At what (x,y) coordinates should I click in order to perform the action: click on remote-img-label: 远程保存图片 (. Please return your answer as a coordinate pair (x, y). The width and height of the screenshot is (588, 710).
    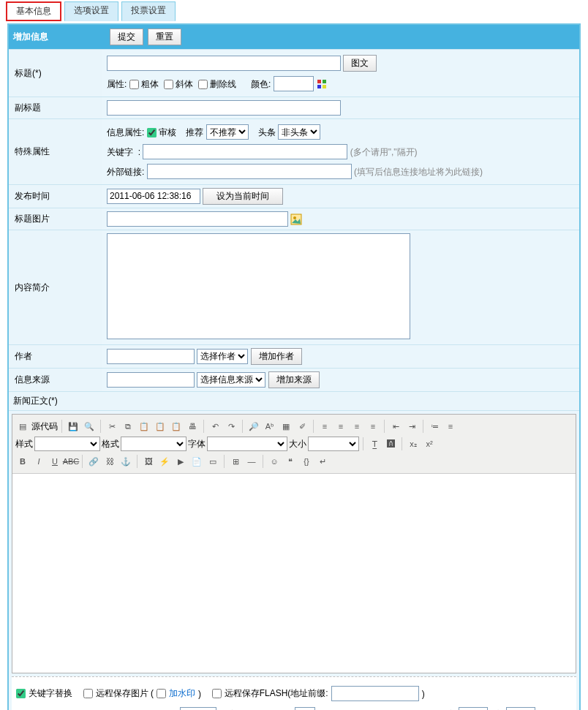
    Looking at the image, I should click on (124, 693).